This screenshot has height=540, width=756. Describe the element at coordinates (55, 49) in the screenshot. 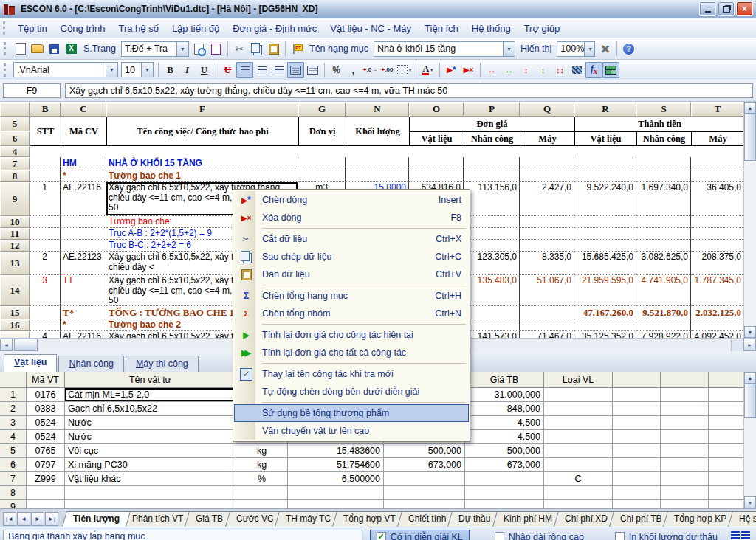

I see `save-icon` at that location.